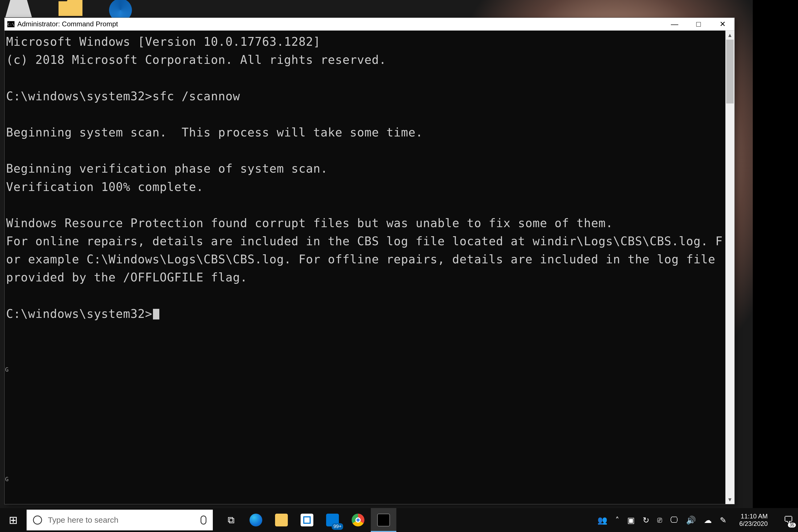  What do you see at coordinates (307, 520) in the screenshot?
I see `ms-store-icon` at bounding box center [307, 520].